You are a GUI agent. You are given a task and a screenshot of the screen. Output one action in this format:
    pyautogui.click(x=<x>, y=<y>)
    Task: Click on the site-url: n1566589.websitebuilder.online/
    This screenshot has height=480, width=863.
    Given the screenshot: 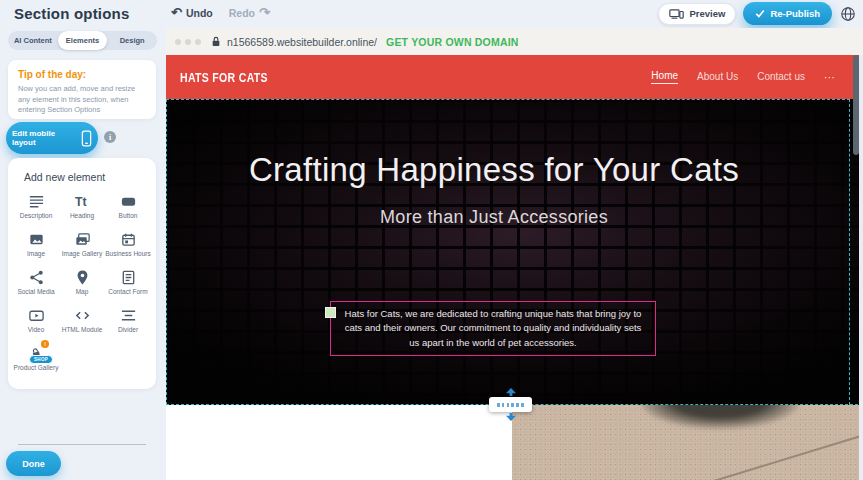 What is the action you would take?
    pyautogui.click(x=302, y=42)
    